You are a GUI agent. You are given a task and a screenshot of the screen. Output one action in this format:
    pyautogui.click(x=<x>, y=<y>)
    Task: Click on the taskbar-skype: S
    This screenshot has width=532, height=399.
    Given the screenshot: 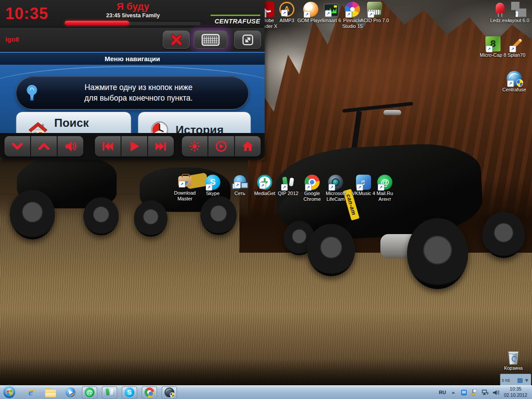 What is the action you would take?
    pyautogui.click(x=129, y=392)
    